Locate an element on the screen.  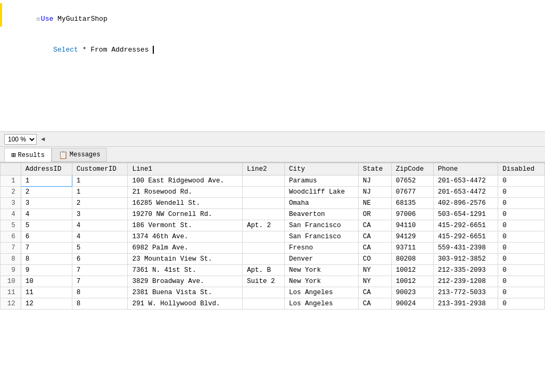
table-cell-zipcode: 07652 is located at coordinates (412, 181).